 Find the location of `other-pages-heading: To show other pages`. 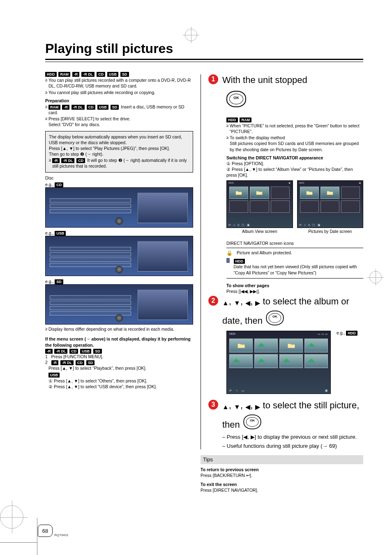

other-pages-heading: To show other pages is located at coordinates (295, 286).